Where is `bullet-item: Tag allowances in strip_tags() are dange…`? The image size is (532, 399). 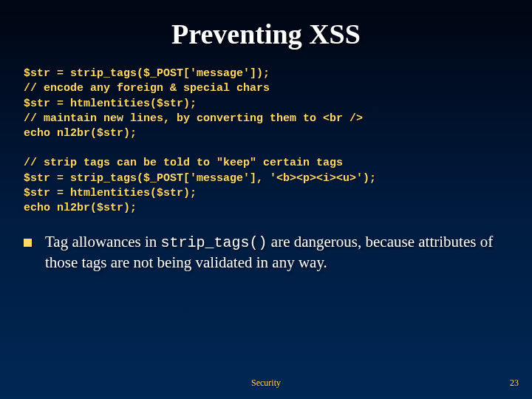 bullet-item: Tag allowances in strip_tags() are dange… is located at coordinates (266, 253).